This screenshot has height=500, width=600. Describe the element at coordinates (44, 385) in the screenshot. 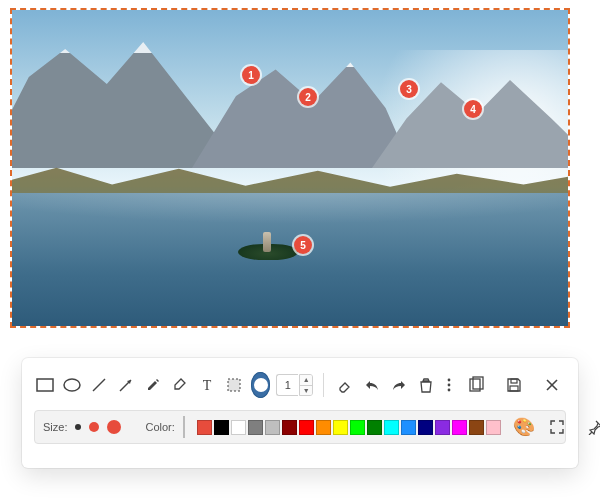

I see `rectangle-tool` at that location.